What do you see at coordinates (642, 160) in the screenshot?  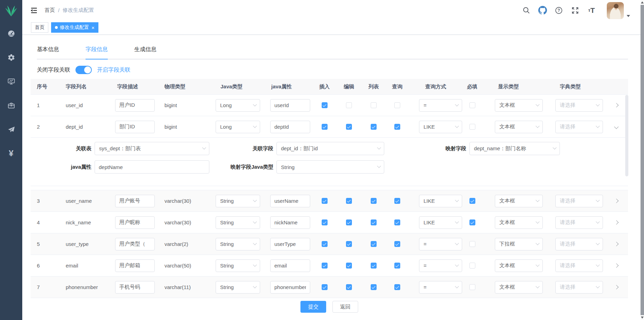 I see `page-scrollbar` at bounding box center [642, 160].